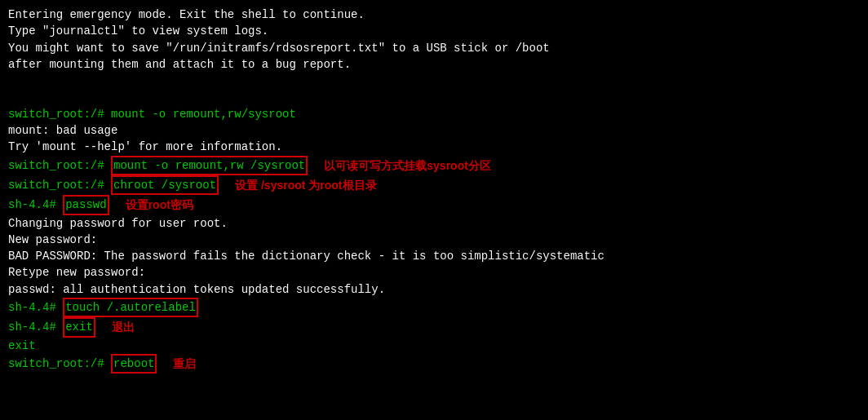 Image resolution: width=868 pixels, height=420 pixels. What do you see at coordinates (123, 327) in the screenshot?
I see `ann-exit: 退出` at bounding box center [123, 327].